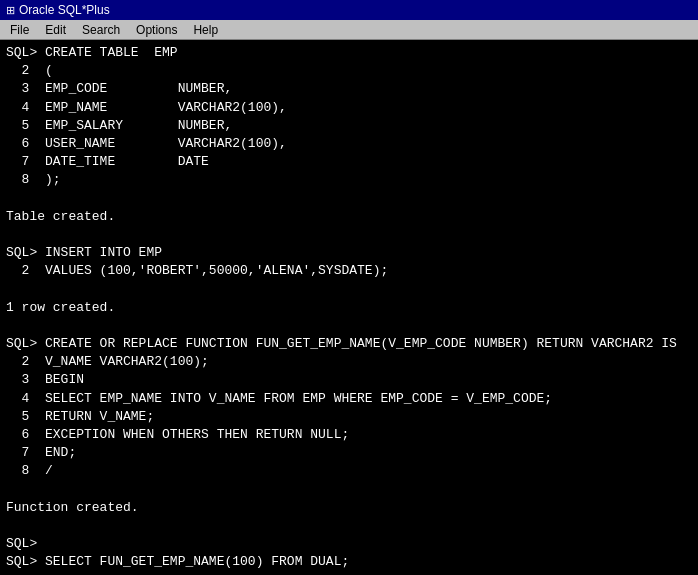  I want to click on title-bar: ⊞ Oracle SQL*Plus, so click(349, 10).